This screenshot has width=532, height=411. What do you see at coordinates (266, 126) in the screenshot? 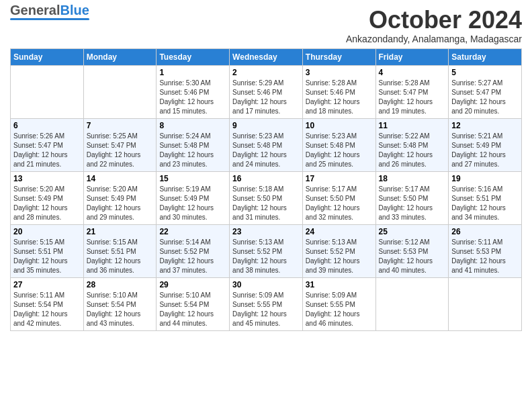
I see `day-number: 9` at bounding box center [266, 126].